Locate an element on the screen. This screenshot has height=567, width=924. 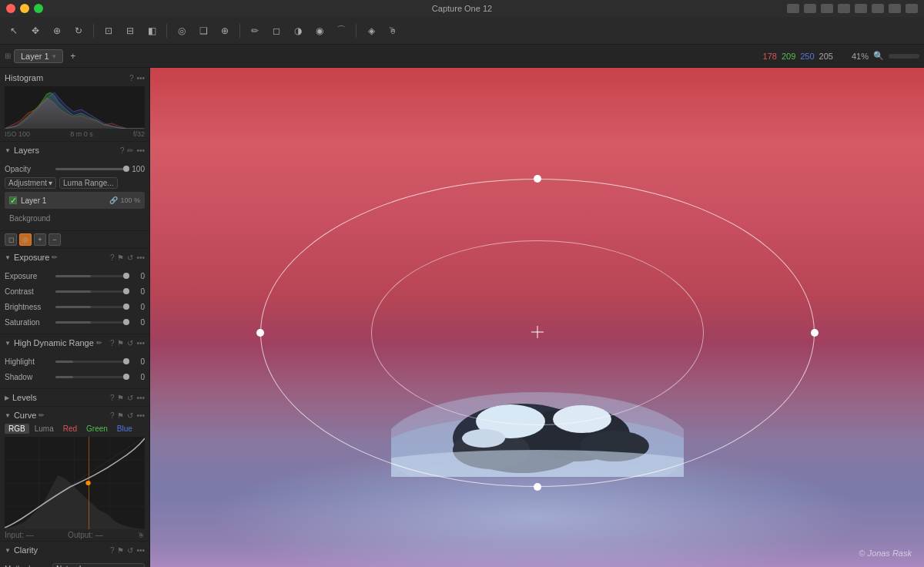
lvl-menu: ••• is located at coordinates (140, 398).